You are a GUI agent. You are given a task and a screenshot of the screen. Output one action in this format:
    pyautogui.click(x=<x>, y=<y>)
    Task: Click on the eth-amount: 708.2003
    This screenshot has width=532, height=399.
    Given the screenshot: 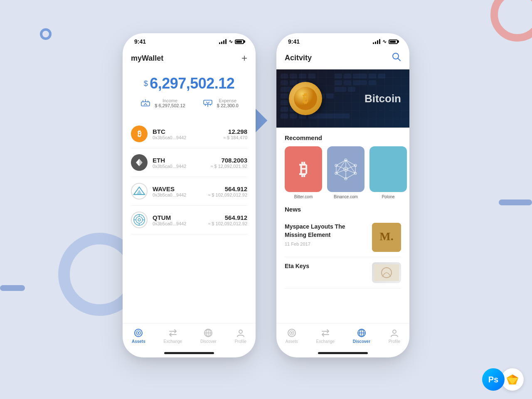 What is the action you would take?
    pyautogui.click(x=229, y=160)
    